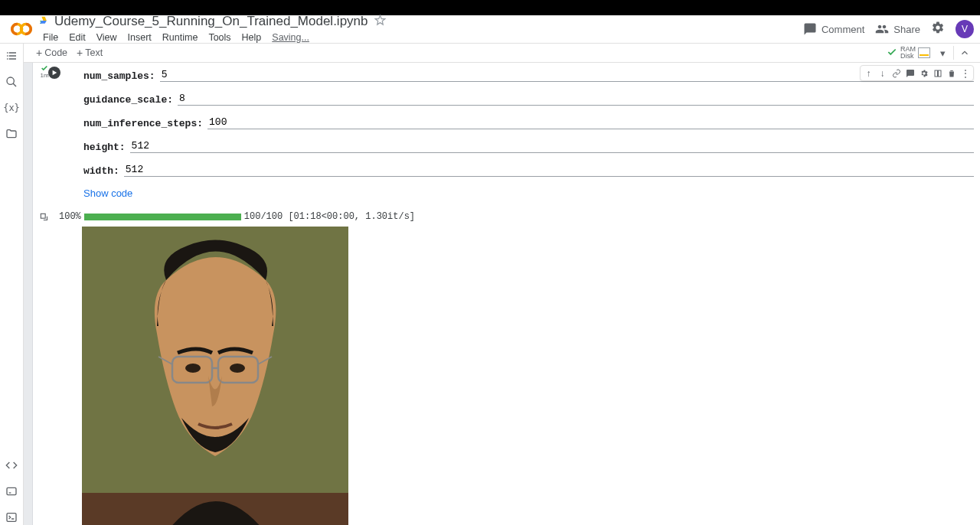  What do you see at coordinates (119, 77) in the screenshot?
I see `param-label-num-samples: num_samples:` at bounding box center [119, 77].